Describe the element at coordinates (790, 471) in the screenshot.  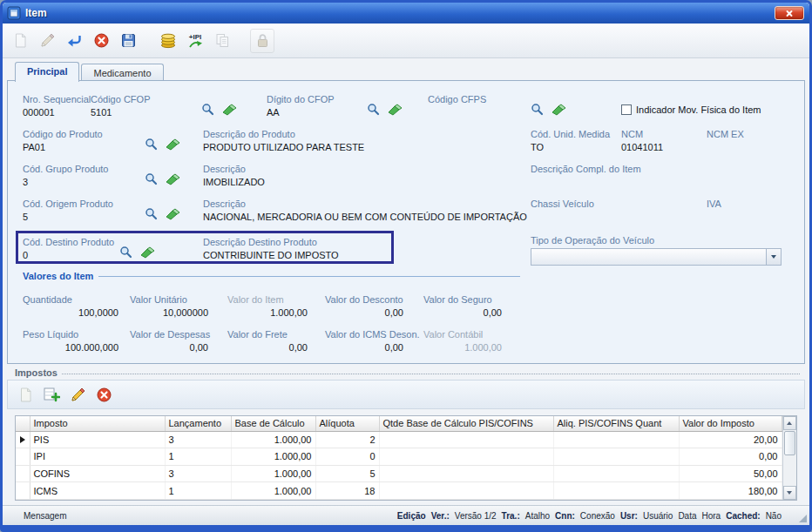
I see `scroll-track` at that location.